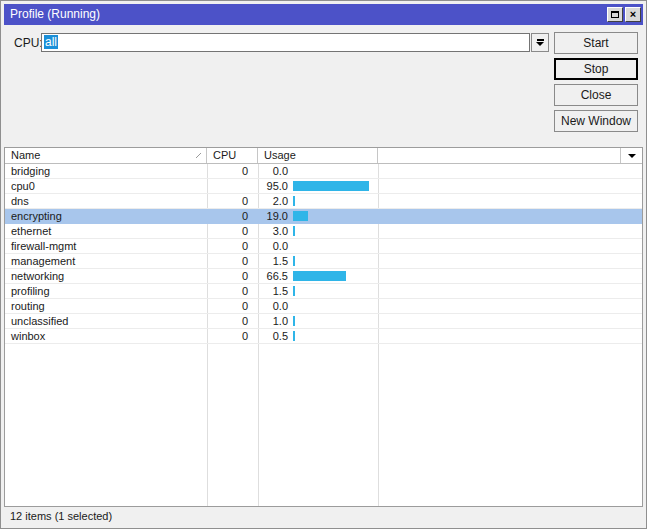 Image resolution: width=647 pixels, height=529 pixels. What do you see at coordinates (324, 202) in the screenshot?
I see `table-row: dns 0 2.0` at bounding box center [324, 202].